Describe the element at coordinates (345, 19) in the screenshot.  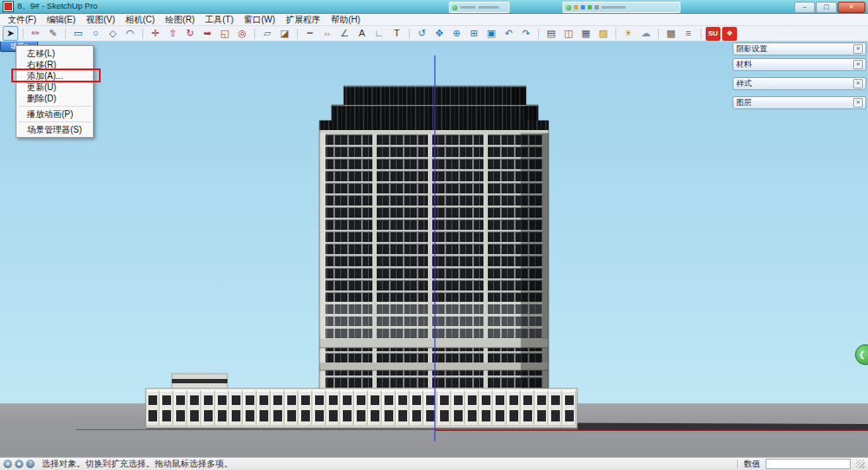
I see `menu-item-help: 帮助(H)` at that location.